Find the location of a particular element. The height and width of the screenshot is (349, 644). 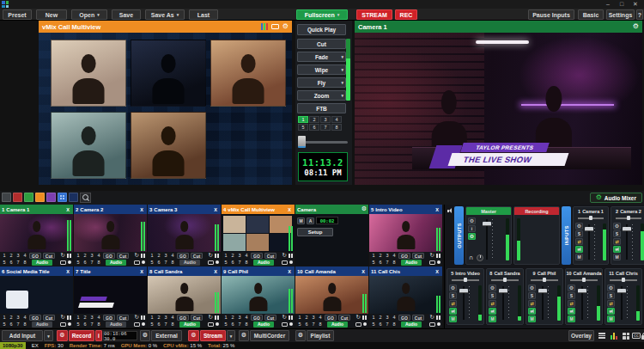

aux-bus-button: A is located at coordinates (311, 221).